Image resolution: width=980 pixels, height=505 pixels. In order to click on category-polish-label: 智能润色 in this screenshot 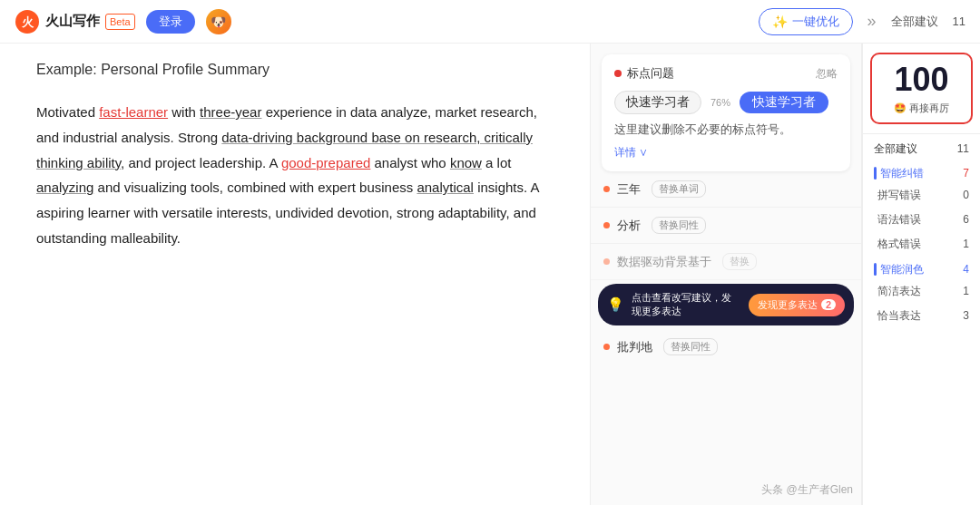, I will do `click(902, 270)`.